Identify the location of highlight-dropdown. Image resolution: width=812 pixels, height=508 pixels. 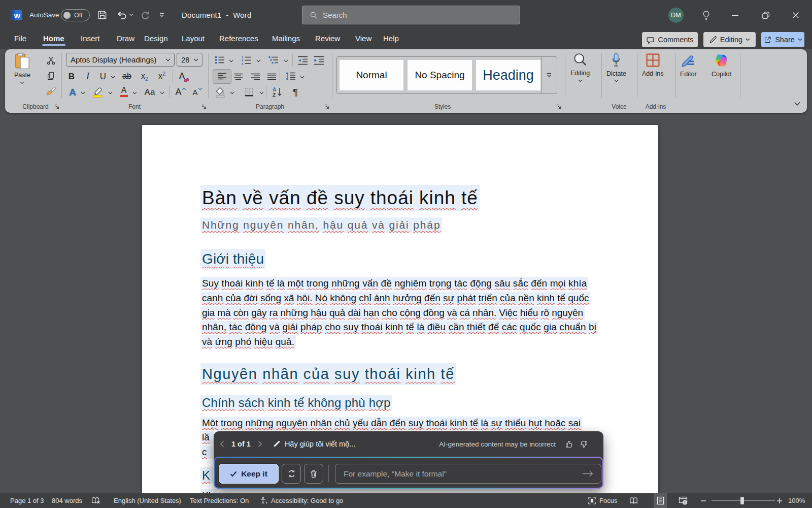
(110, 93).